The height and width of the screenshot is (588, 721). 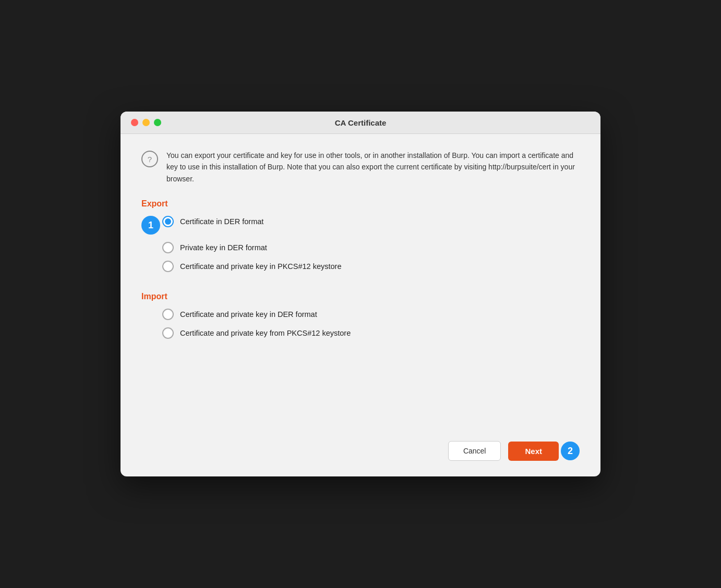 What do you see at coordinates (360, 204) in the screenshot?
I see `export-label: Export` at bounding box center [360, 204].